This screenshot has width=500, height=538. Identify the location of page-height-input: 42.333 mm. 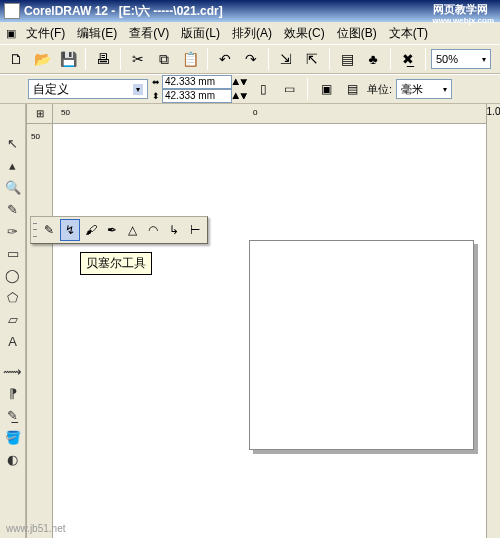
(197, 96).